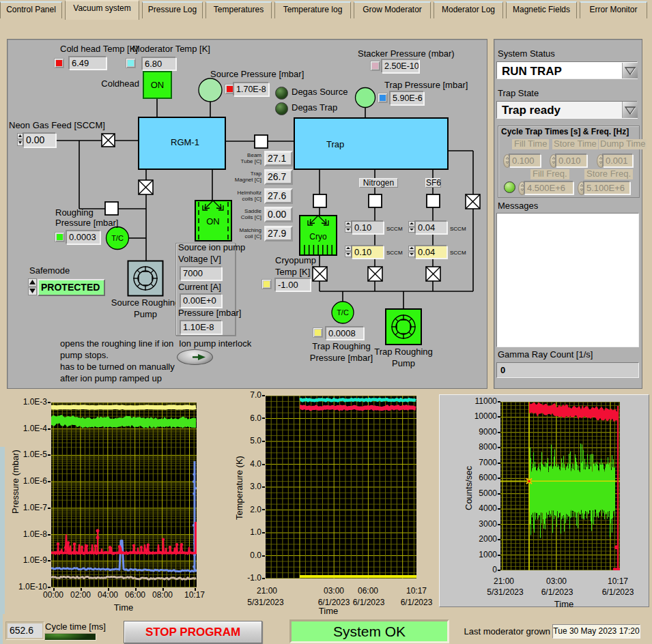 The image size is (652, 644). I want to click on svg-text: Cryo, so click(318, 237).